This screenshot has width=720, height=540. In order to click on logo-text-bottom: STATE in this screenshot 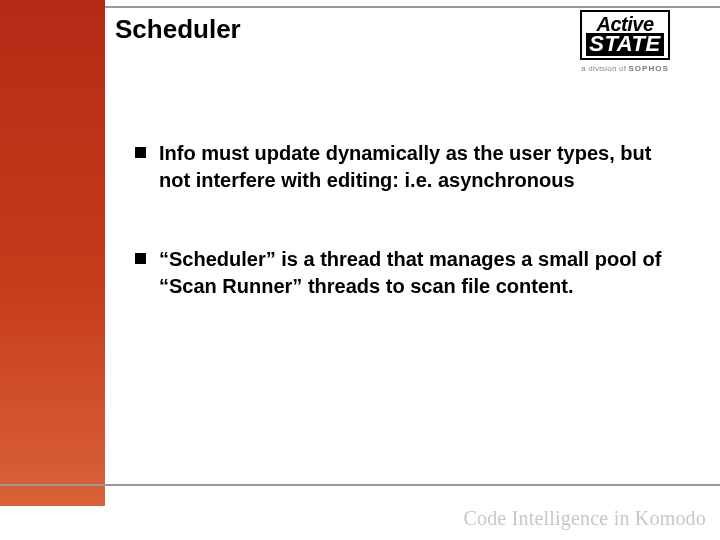, I will do `click(624, 44)`.